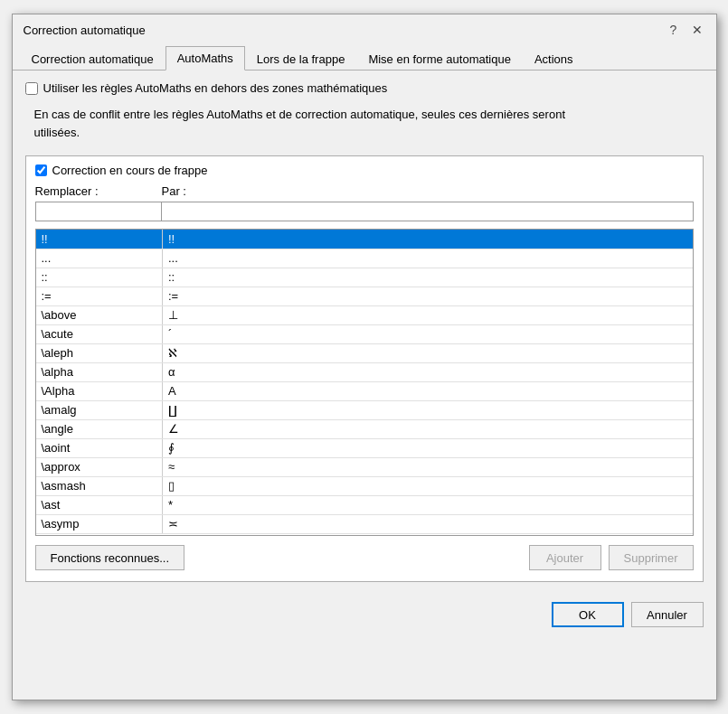  What do you see at coordinates (364, 410) in the screenshot?
I see `table-row: \amalg∐` at bounding box center [364, 410].